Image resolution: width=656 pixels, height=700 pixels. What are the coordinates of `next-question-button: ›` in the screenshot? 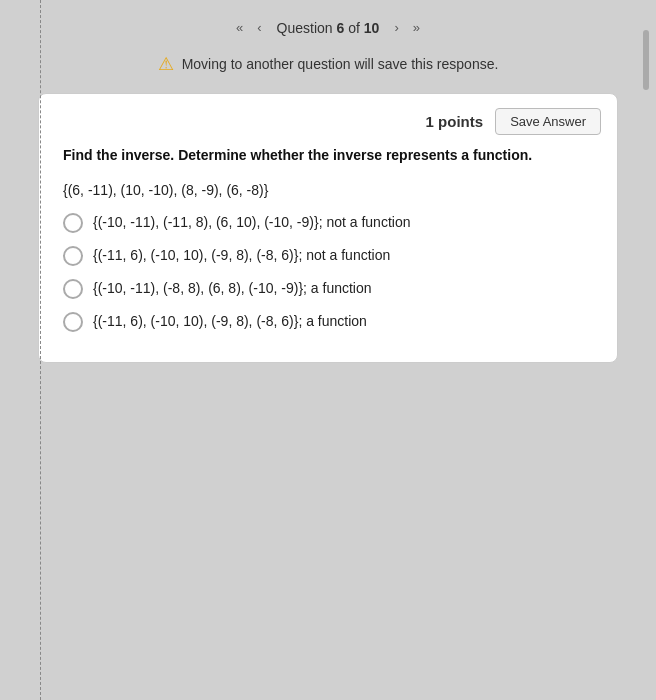 It's located at (396, 28).